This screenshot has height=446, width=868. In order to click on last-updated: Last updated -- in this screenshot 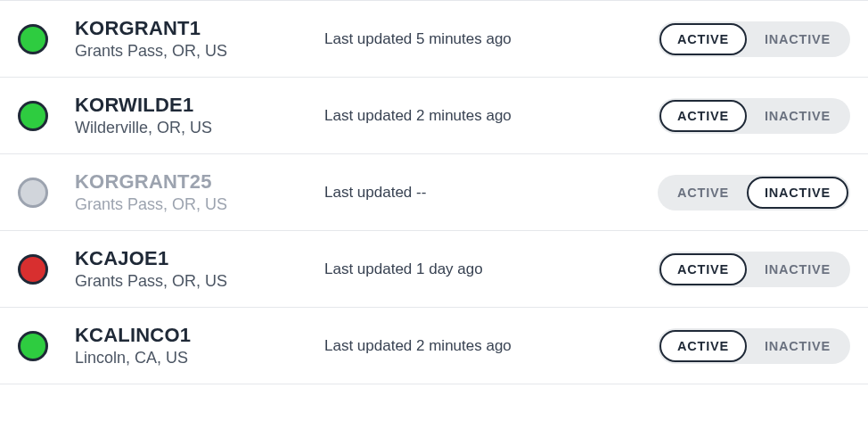, I will do `click(491, 193)`.